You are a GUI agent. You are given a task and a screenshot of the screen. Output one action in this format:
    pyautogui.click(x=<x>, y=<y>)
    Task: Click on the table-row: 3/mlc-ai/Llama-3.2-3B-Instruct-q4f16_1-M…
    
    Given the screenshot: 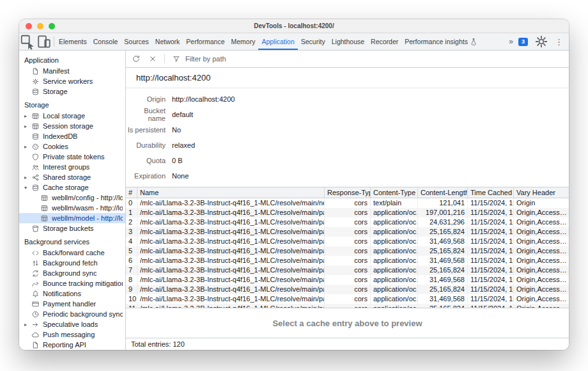 What is the action you would take?
    pyautogui.click(x=348, y=232)
    